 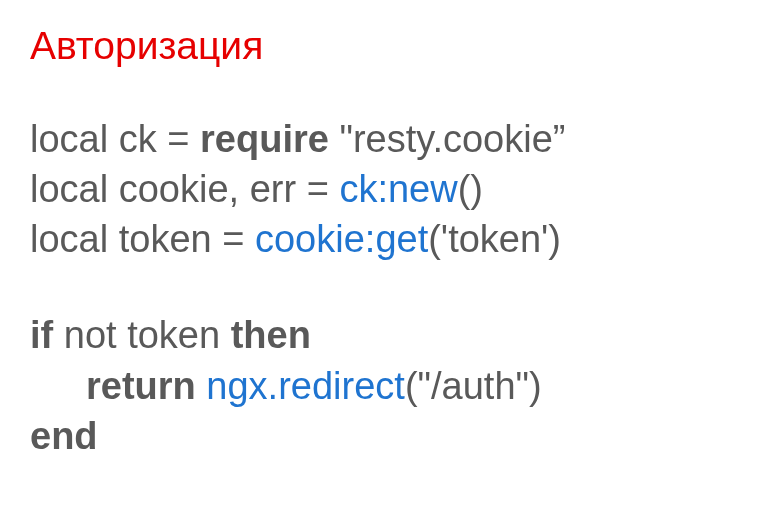 I want to click on code-call: ck:new, so click(x=398, y=189).